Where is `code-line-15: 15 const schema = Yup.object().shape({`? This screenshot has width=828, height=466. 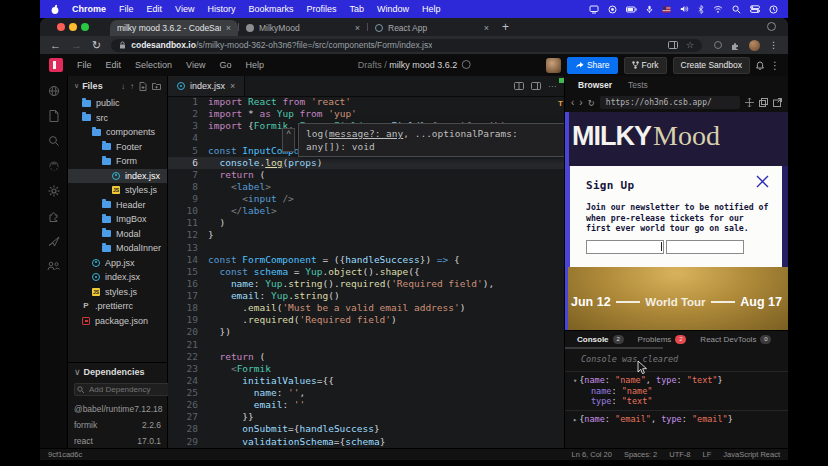 code-line-15: 15 const schema = Yup.object().shape({ is located at coordinates (366, 272).